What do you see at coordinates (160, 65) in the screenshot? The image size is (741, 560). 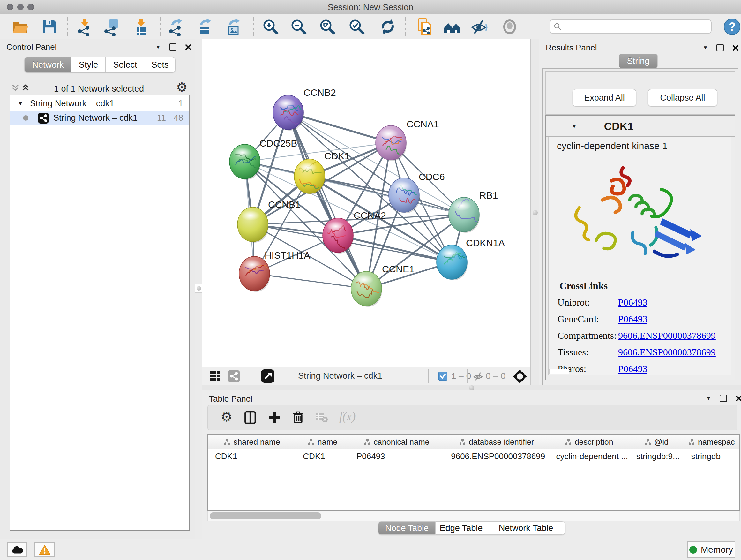 I see `tab-sets: Sets` at bounding box center [160, 65].